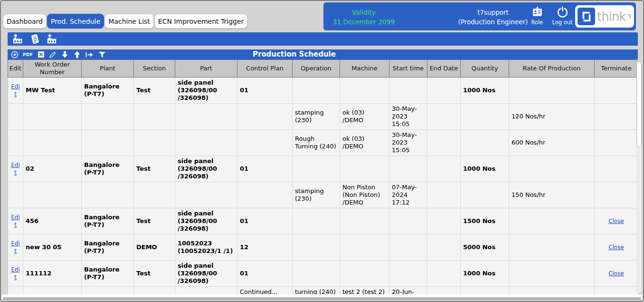  I want to click on table-row-order: Edit 02 Bangalore (P-T7) Test side panel…, so click(323, 169).